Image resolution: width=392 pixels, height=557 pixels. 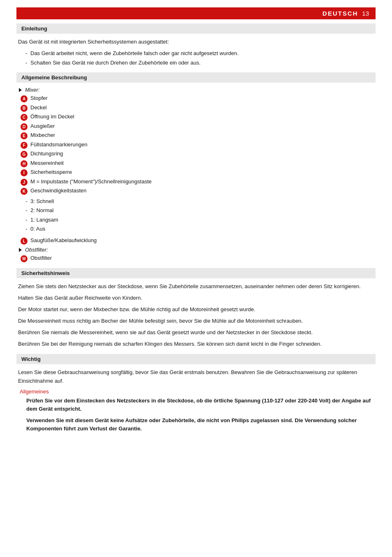 I want to click on sicherheit-p3: Der Motor startet nur, wenn der Mixbeche…, so click(x=196, y=310).